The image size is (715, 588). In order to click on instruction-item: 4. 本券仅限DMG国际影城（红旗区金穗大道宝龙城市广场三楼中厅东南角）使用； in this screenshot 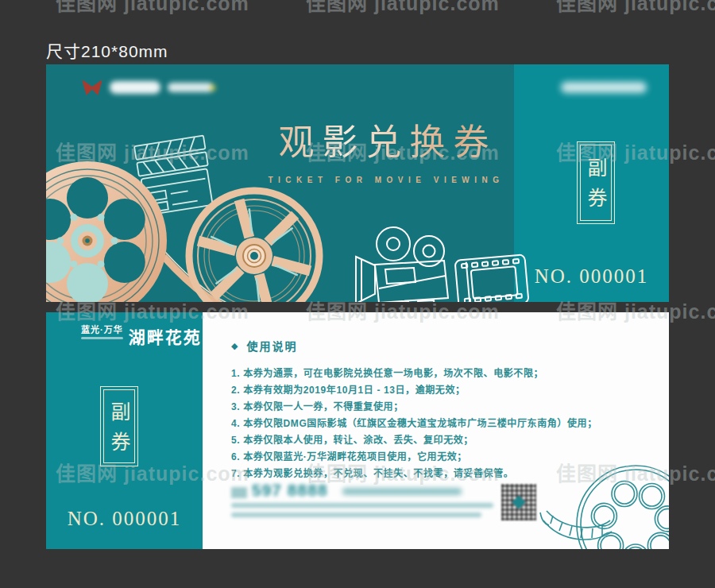, I will do `click(415, 424)`.